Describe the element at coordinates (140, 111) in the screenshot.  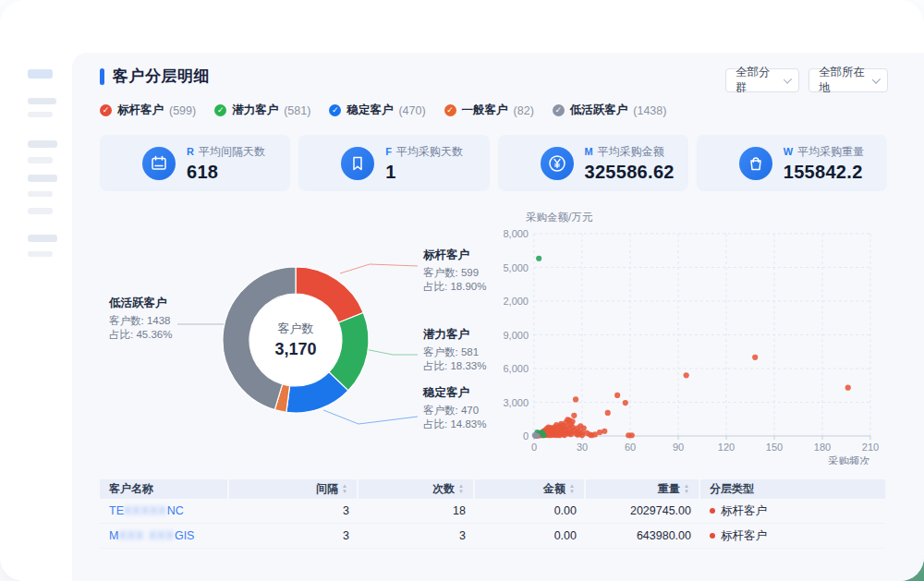
I see `legend-label: 标杆客户` at that location.